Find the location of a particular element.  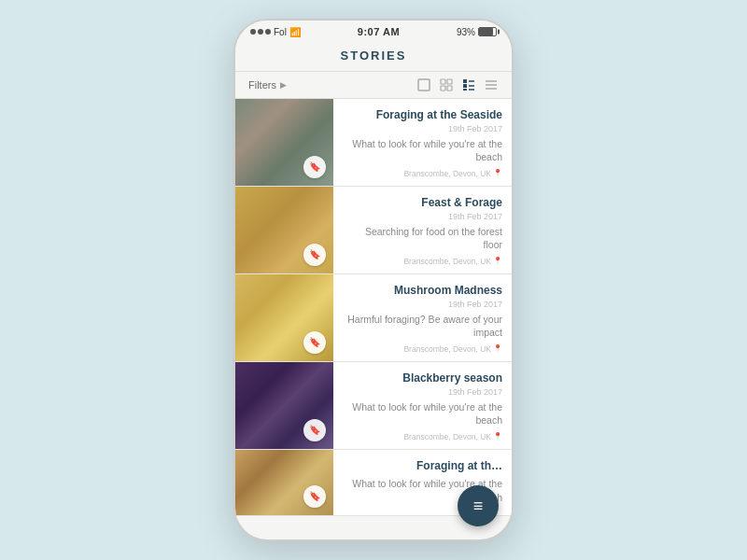

status-time: 9:07 AM is located at coordinates (379, 32).